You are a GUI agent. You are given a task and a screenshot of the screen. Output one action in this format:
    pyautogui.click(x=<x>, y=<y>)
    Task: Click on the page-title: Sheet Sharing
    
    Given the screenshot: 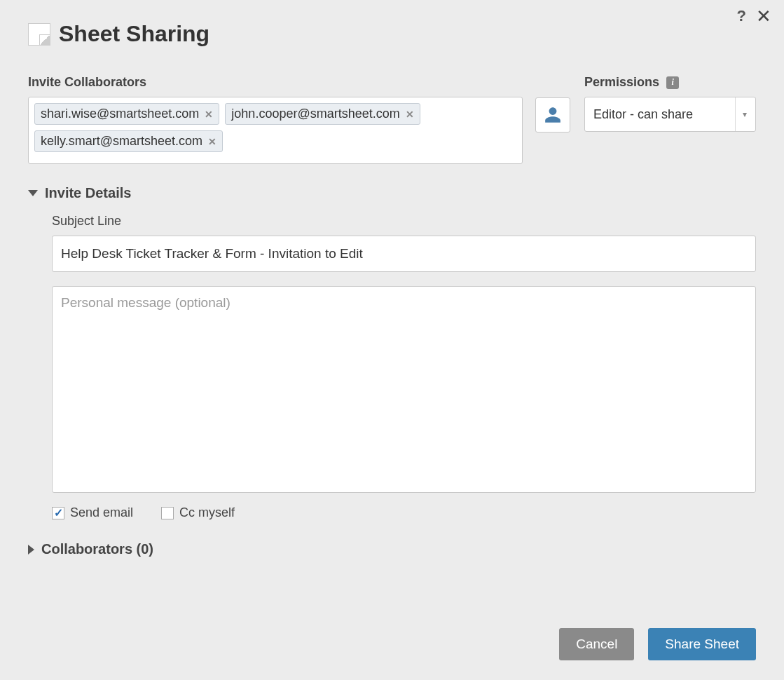 What is the action you would take?
    pyautogui.click(x=135, y=34)
    